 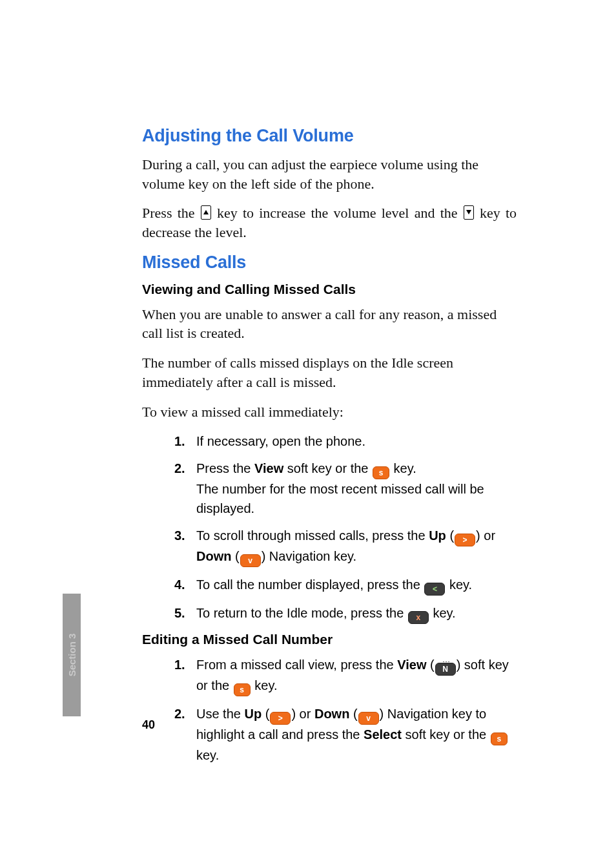 I want to click on list-item: 1. If necessary, open the phone., so click(x=329, y=441).